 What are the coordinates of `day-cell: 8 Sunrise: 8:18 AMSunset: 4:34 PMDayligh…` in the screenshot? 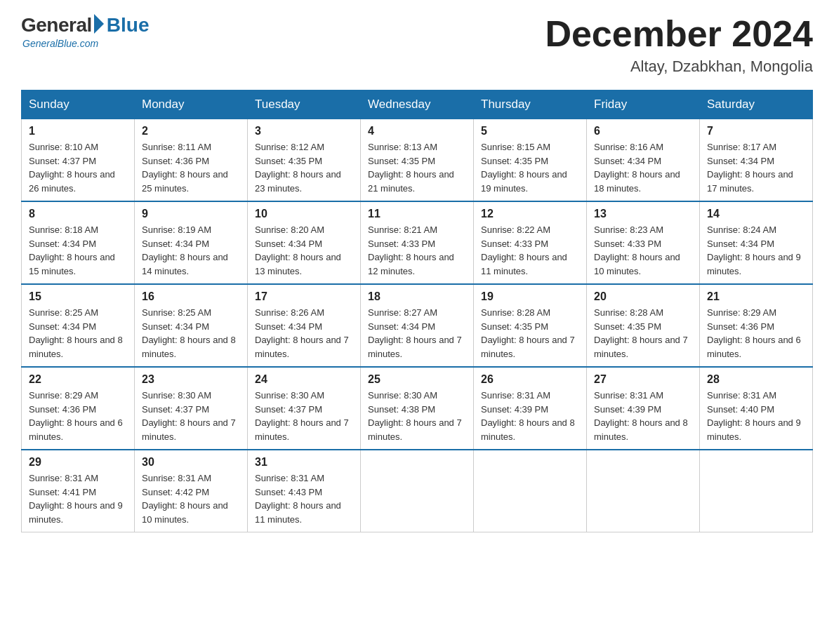 It's located at (79, 243).